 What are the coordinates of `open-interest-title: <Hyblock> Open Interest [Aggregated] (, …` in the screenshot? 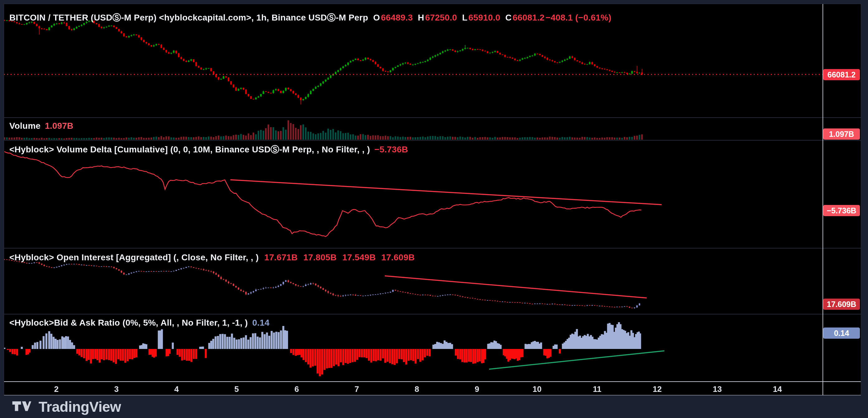 It's located at (134, 257).